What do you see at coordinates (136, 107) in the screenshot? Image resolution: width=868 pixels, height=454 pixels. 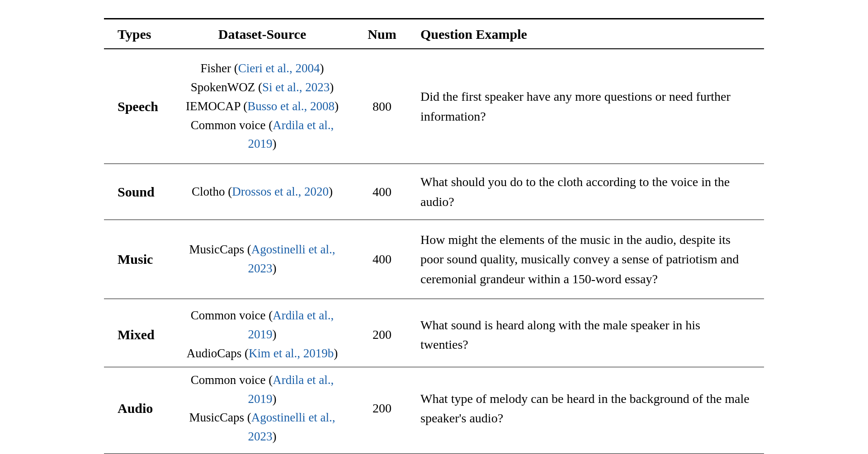 I see `type-cell: Speech` at bounding box center [136, 107].